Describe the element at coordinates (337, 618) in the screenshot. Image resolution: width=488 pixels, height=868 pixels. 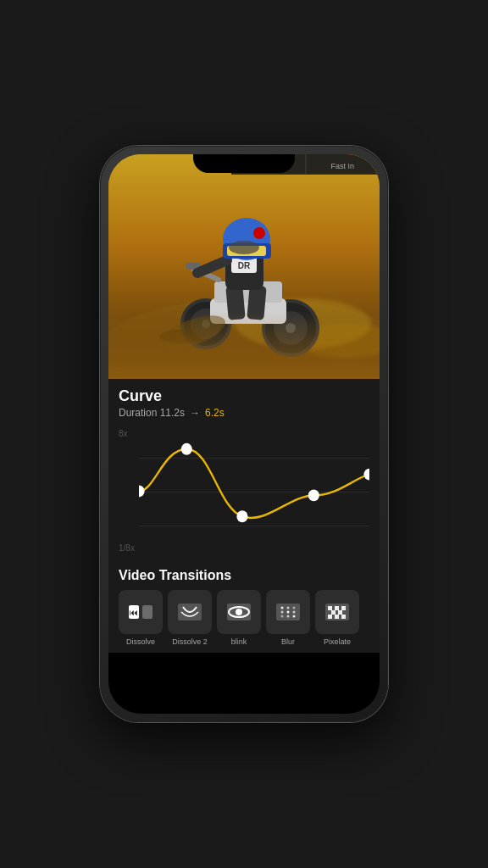
I see `transition-pixelate: Pixelate` at that location.